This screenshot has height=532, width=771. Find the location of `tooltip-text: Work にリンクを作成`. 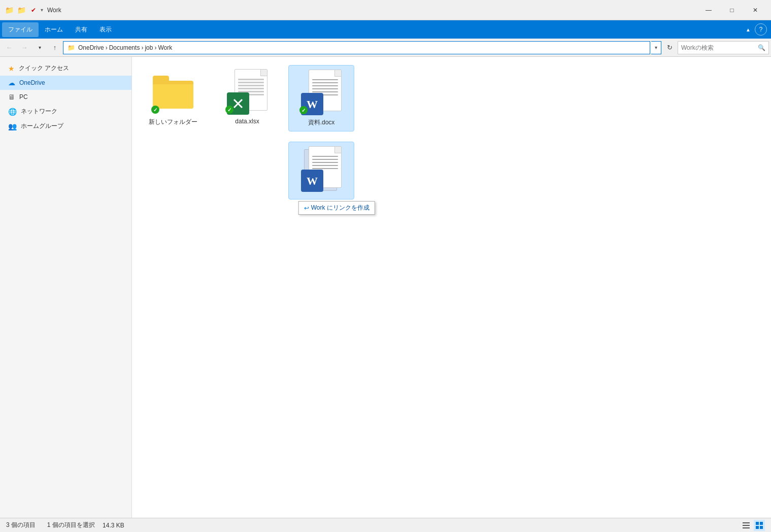

tooltip-text: Work にリンクを作成 is located at coordinates (340, 208).